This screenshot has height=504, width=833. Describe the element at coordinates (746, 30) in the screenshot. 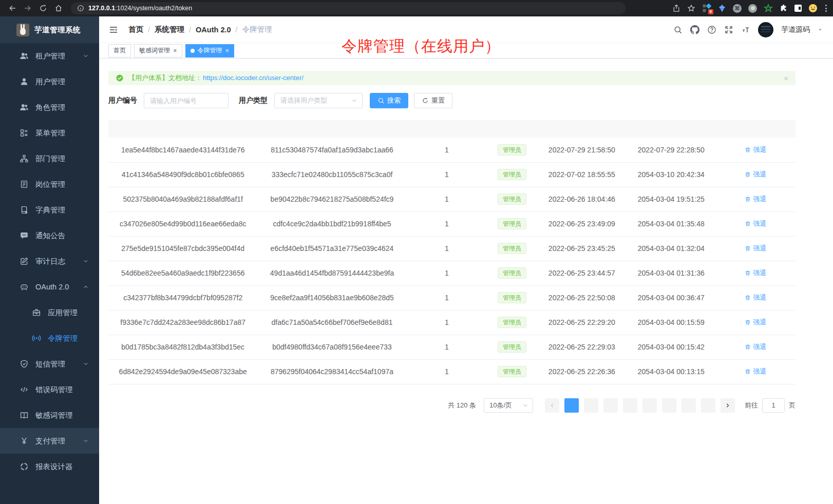

I see `font-size-icon` at that location.